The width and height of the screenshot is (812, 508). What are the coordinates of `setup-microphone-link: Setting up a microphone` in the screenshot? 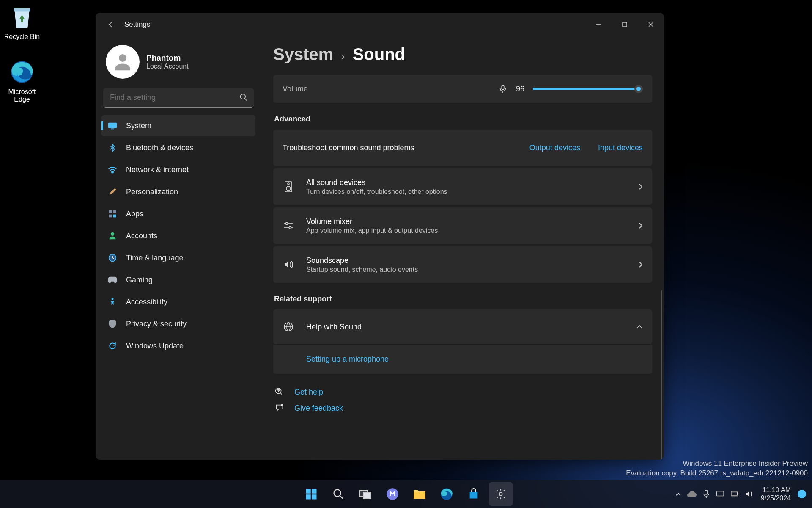 It's located at (348, 359).